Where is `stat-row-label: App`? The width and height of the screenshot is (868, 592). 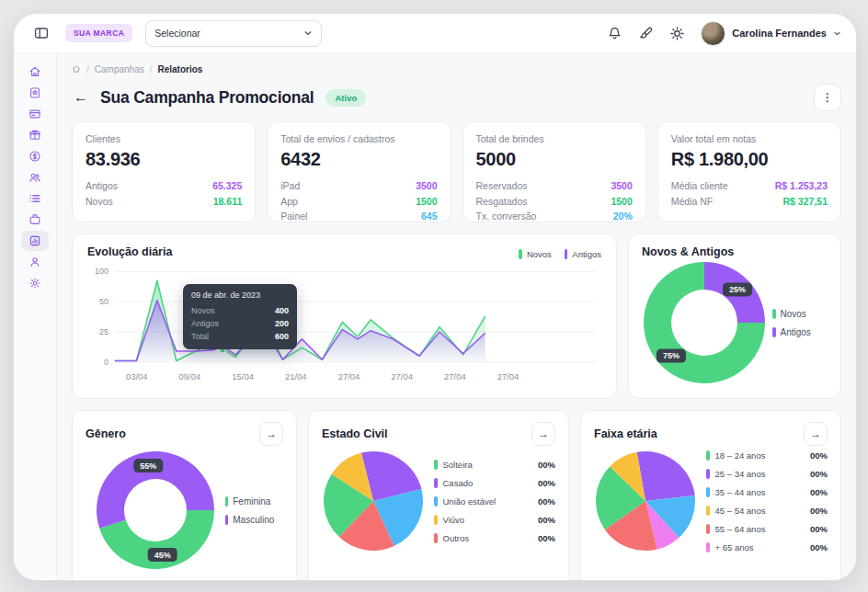 stat-row-label: App is located at coordinates (289, 202).